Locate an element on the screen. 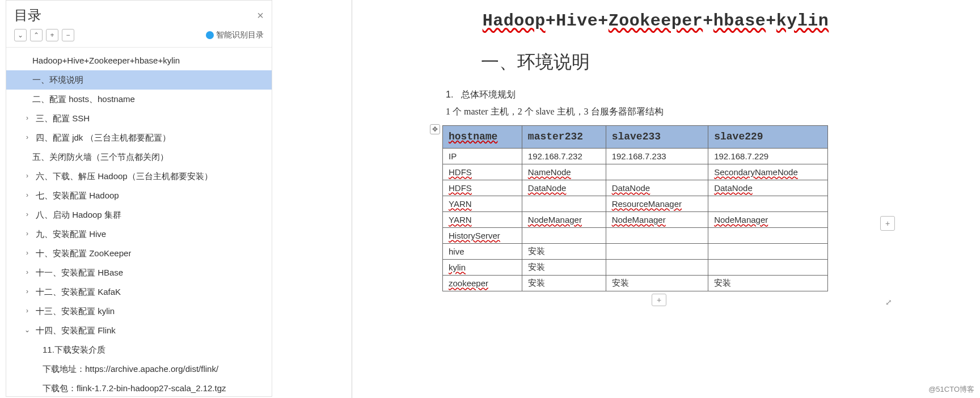 Image resolution: width=980 pixels, height=398 pixels. table-cell: SecondaryNameNode is located at coordinates (768, 172).